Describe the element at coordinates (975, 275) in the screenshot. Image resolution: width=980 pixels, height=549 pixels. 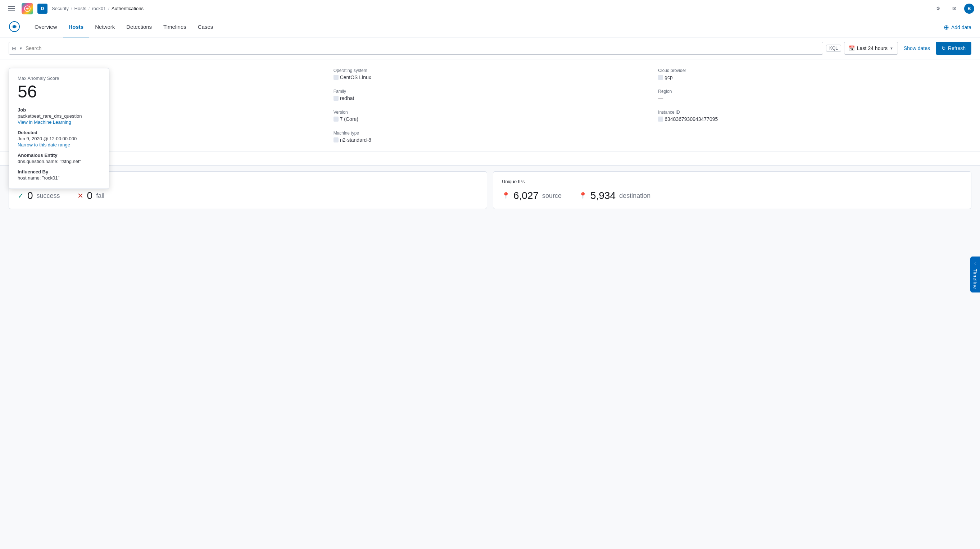
I see `timeline-sidebar: ‹ Timeline` at that location.